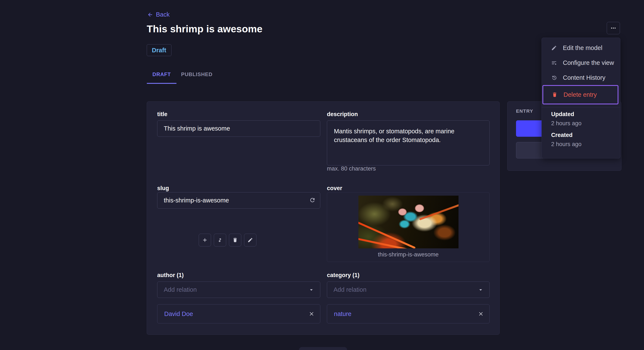 Image resolution: width=644 pixels, height=350 pixels. Describe the element at coordinates (481, 314) in the screenshot. I see `remove-category-relation-button` at that location.